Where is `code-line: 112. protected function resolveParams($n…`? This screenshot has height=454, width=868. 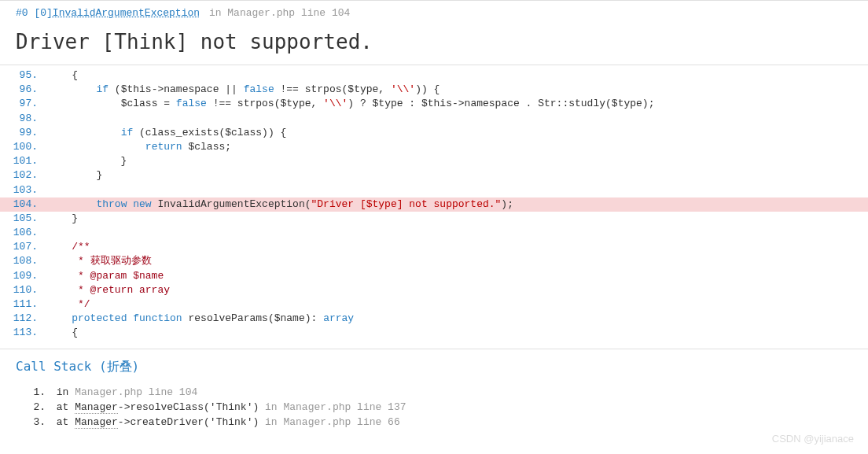
code-line: 112. protected function resolveParams($n… is located at coordinates (434, 319).